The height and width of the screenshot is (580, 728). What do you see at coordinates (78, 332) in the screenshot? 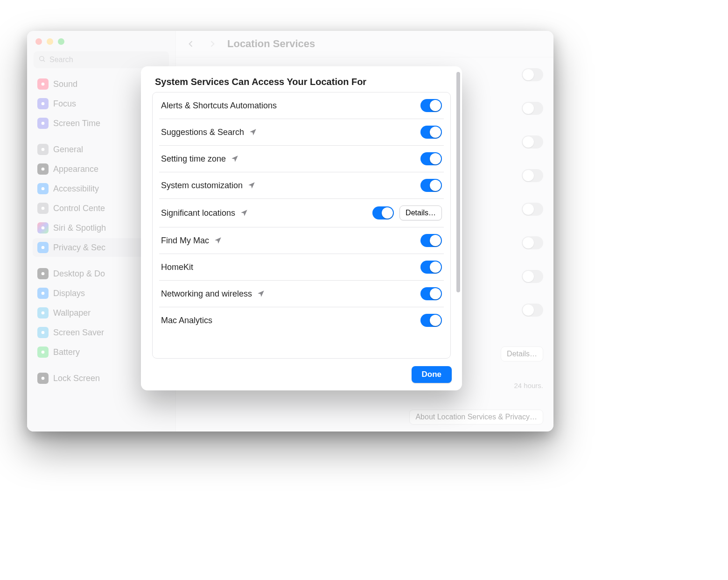
I see `sidebar-item-label: Screen Saver` at bounding box center [78, 332].